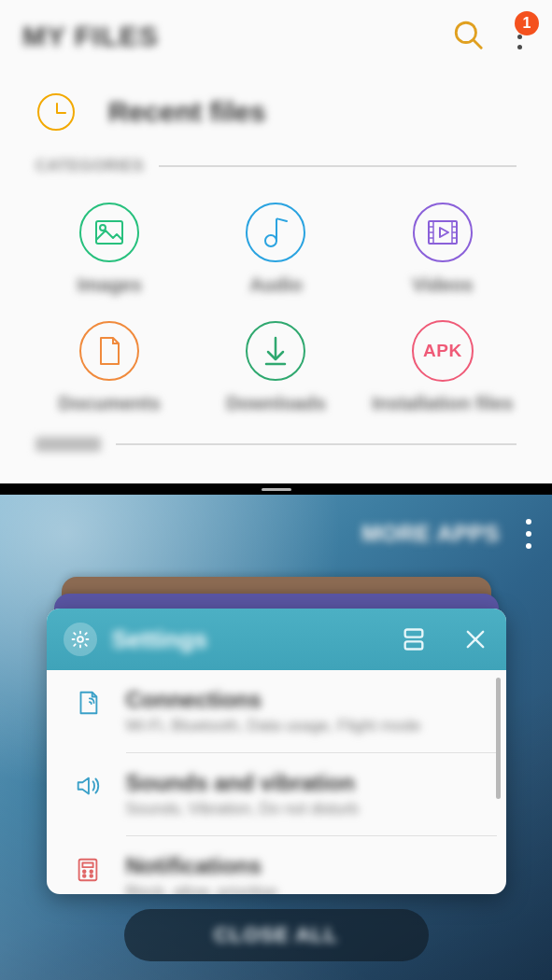  Describe the element at coordinates (90, 166) in the screenshot. I see `section-label-categories: CATEGORIES` at that location.